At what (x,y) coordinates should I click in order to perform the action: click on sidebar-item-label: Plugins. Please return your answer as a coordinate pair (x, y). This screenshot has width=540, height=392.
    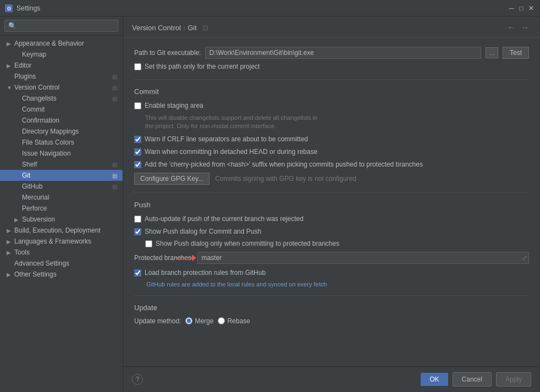
    Looking at the image, I should click on (62, 76).